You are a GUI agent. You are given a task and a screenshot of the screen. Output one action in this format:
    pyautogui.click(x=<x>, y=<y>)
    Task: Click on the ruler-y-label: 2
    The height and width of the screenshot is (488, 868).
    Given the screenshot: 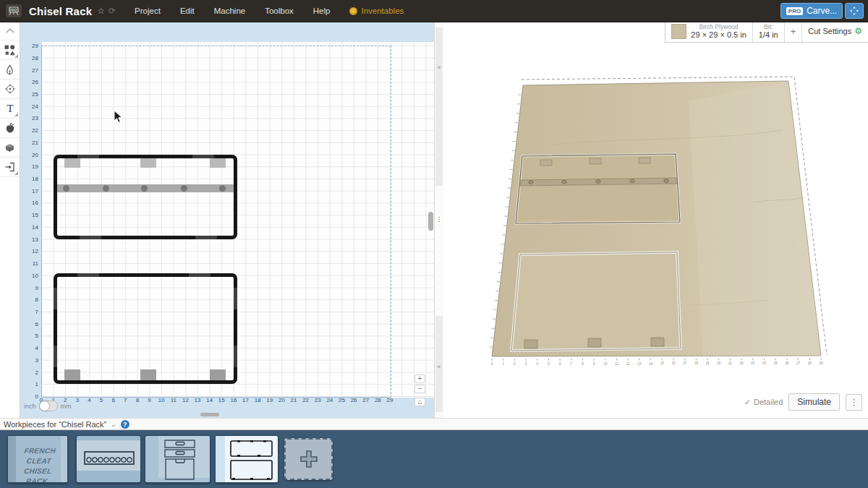 What is the action you would take?
    pyautogui.click(x=29, y=373)
    